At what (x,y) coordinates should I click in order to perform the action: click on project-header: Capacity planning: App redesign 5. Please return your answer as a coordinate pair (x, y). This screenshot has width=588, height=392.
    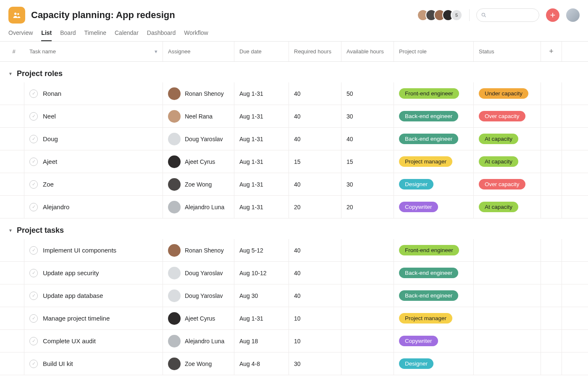
    Looking at the image, I should click on (294, 12).